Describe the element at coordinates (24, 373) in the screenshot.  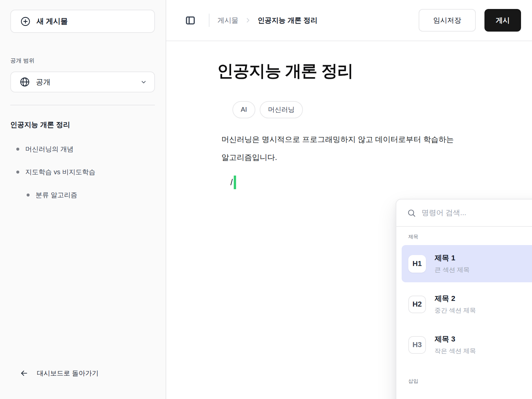
I see `arrow-left-icon` at that location.